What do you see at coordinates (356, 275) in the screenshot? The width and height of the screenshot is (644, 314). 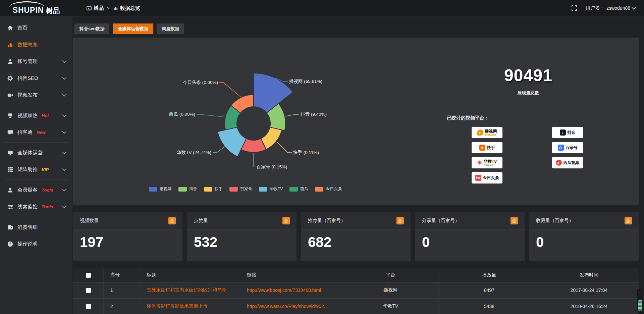 I see `table-header-row: 序号标题链接平台播放量发布时间` at bounding box center [356, 275].